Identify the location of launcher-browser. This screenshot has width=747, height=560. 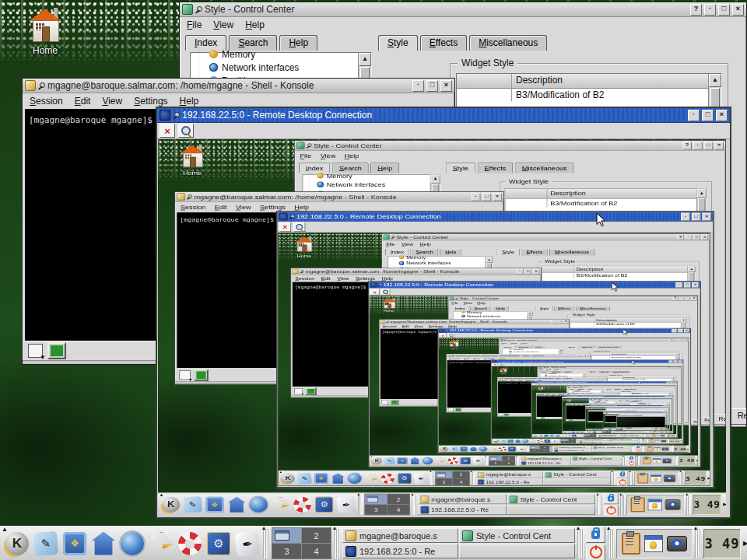
(526, 442).